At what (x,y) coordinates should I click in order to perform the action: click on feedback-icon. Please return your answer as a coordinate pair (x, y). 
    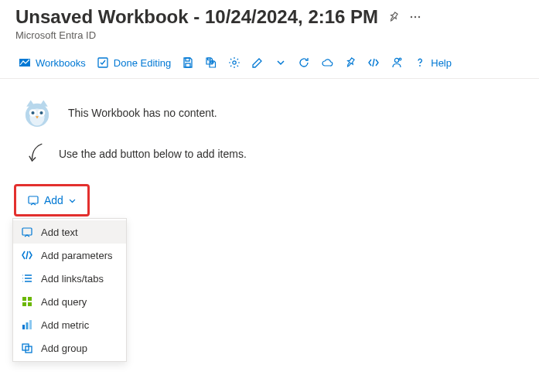
    Looking at the image, I should click on (397, 63).